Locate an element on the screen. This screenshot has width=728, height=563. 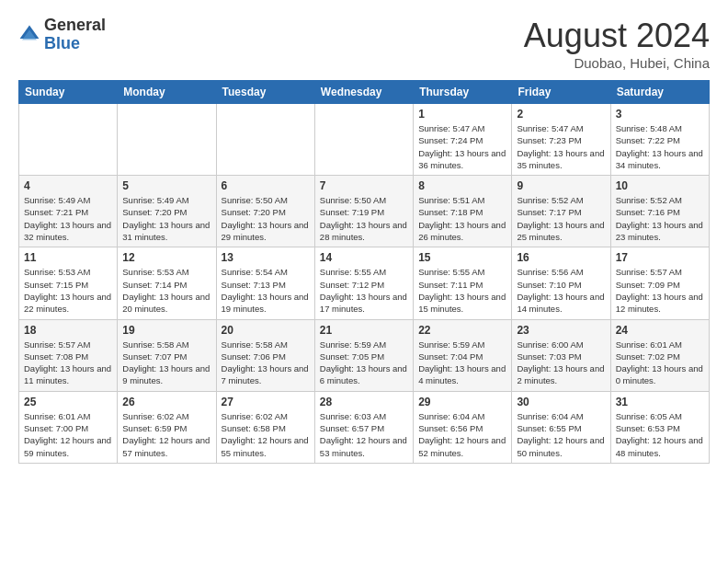
day-info: Sunrise: 5:49 AM Sunset: 7:20 PM Dayligh… is located at coordinates (166, 219).